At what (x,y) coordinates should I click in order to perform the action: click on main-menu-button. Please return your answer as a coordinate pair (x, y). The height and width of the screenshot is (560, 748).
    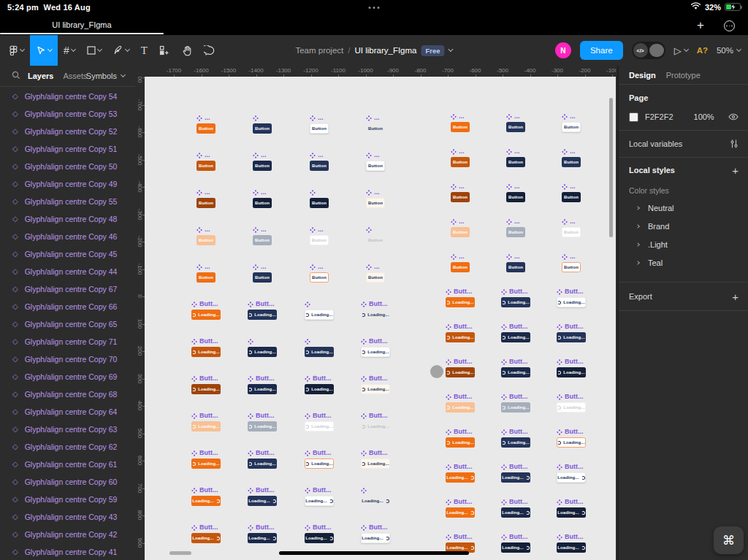
    Looking at the image, I should click on (16, 50).